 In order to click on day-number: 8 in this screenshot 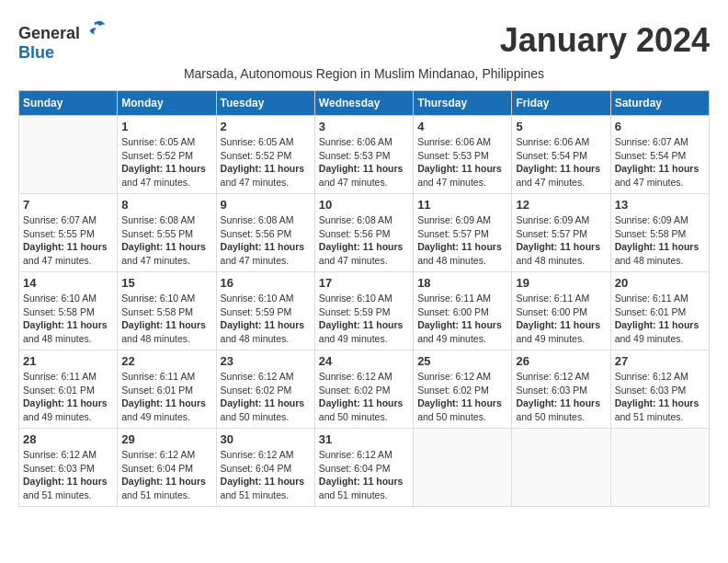, I will do `click(166, 204)`.